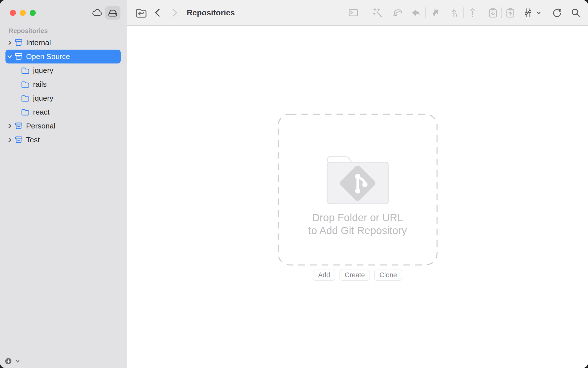  I want to click on sidebar-item-open-source: Open Source, so click(63, 57).